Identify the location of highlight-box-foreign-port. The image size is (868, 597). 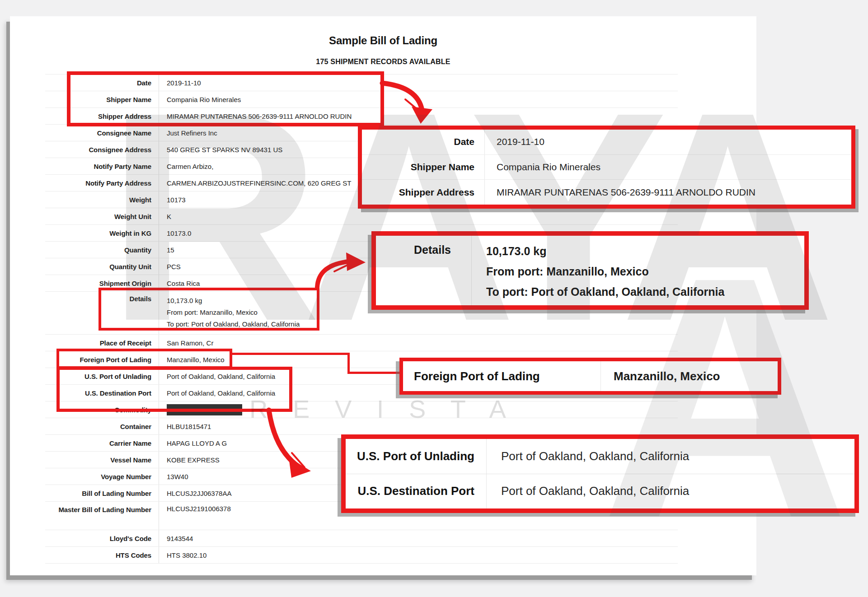
(145, 359).